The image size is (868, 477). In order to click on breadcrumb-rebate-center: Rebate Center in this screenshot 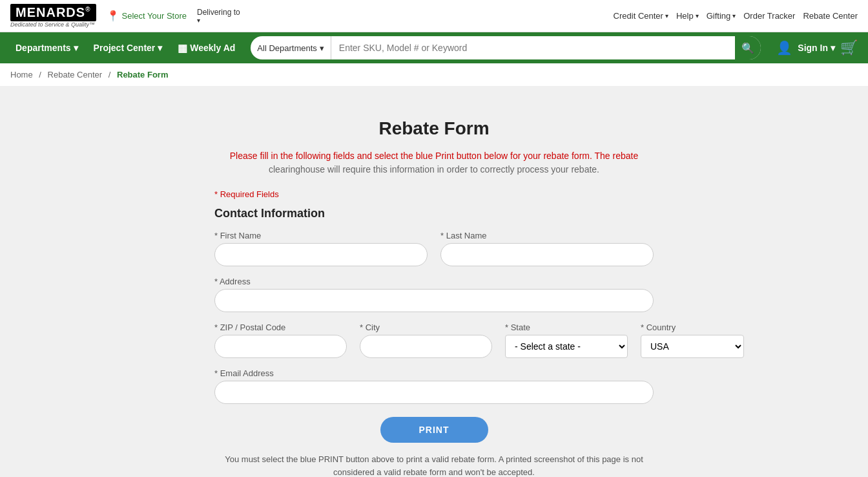, I will do `click(75, 75)`.